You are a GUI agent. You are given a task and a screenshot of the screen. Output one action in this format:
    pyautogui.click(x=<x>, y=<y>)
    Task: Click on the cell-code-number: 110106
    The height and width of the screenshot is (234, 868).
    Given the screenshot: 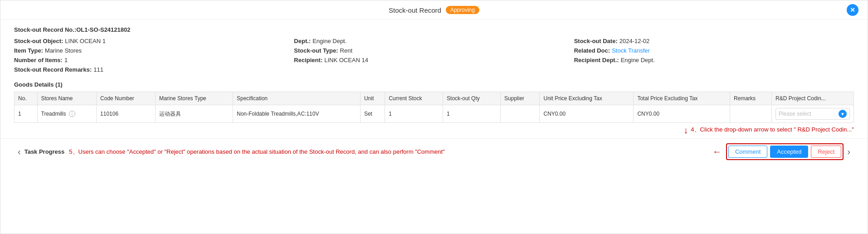 What is the action you would take?
    pyautogui.click(x=126, y=114)
    